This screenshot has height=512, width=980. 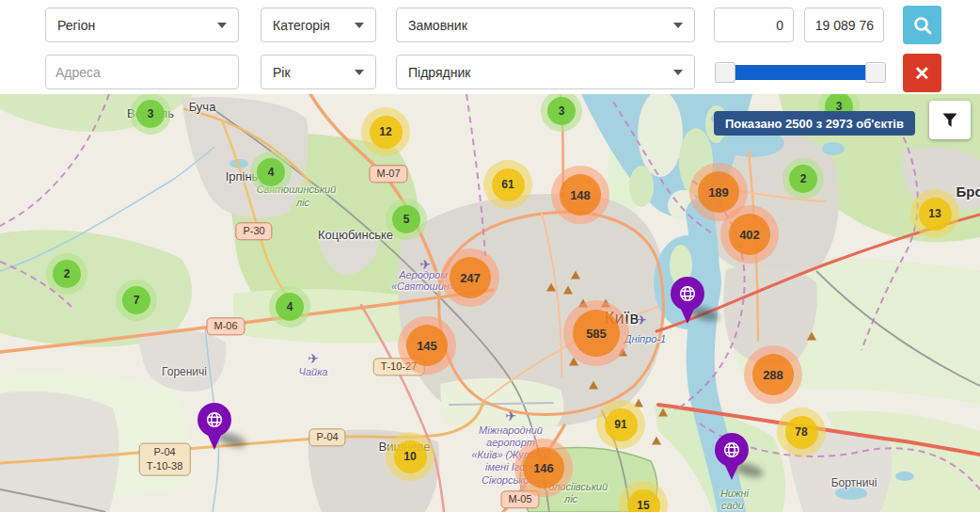 I want to click on clear-filters-button: ✕, so click(x=922, y=73).